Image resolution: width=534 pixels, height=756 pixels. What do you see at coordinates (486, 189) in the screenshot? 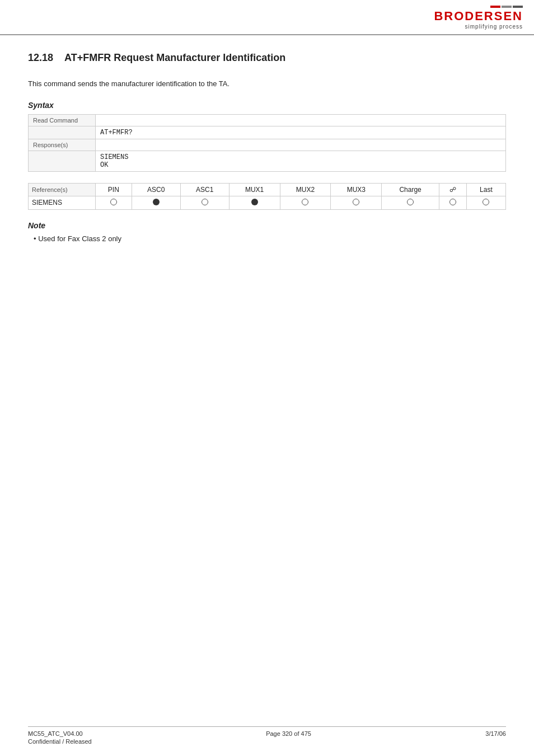
I see `col-last: Last` at bounding box center [486, 189].